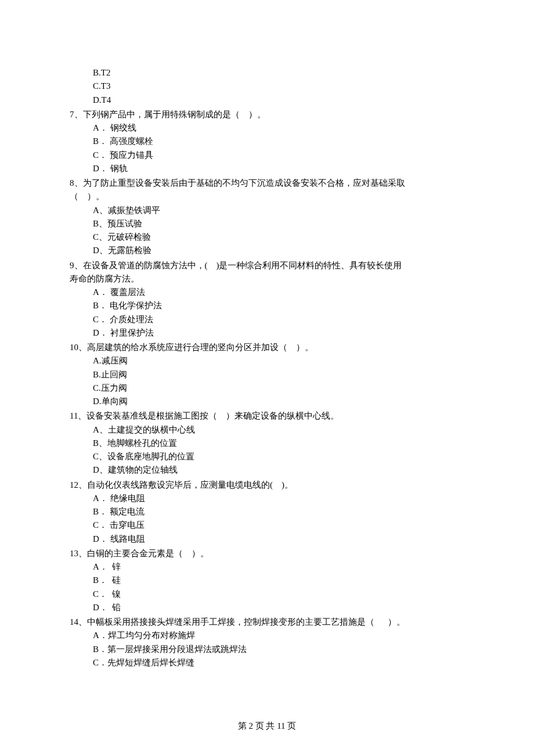  Describe the element at coordinates (279, 305) in the screenshot. I see `option-item: B． 电化学保护法` at that location.